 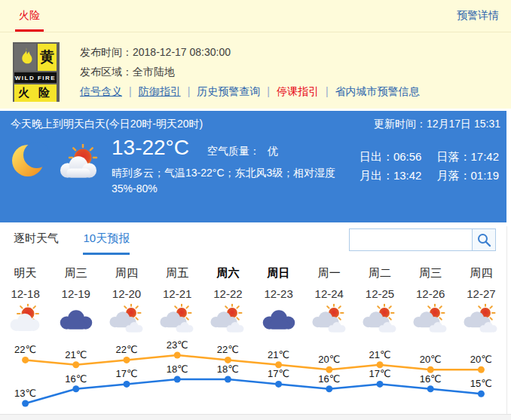 I want to click on sun-behind-cloud-icon, so click(x=80, y=164).